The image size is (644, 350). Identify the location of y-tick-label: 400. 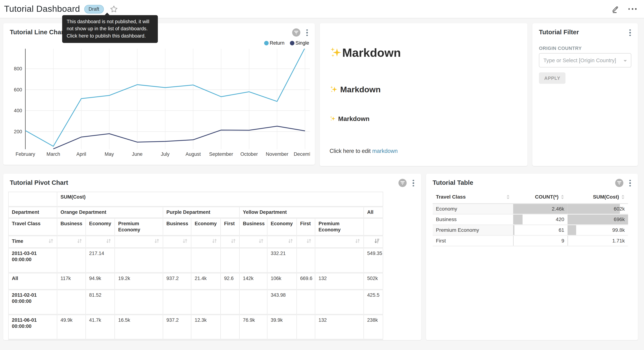
(18, 110).